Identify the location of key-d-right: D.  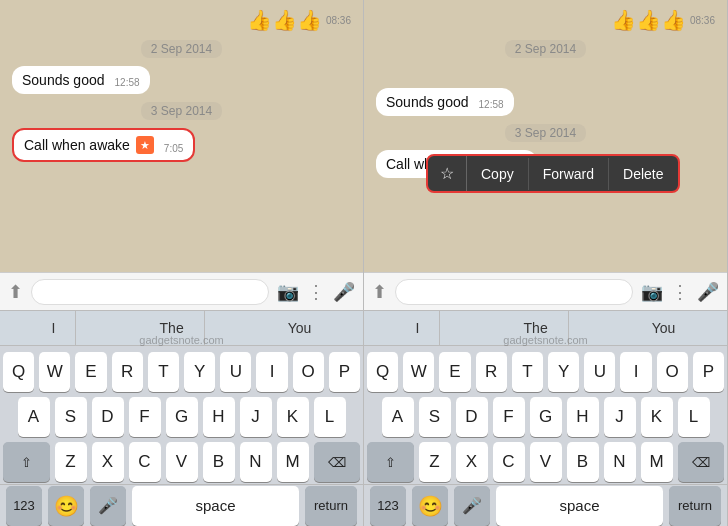
(472, 417).